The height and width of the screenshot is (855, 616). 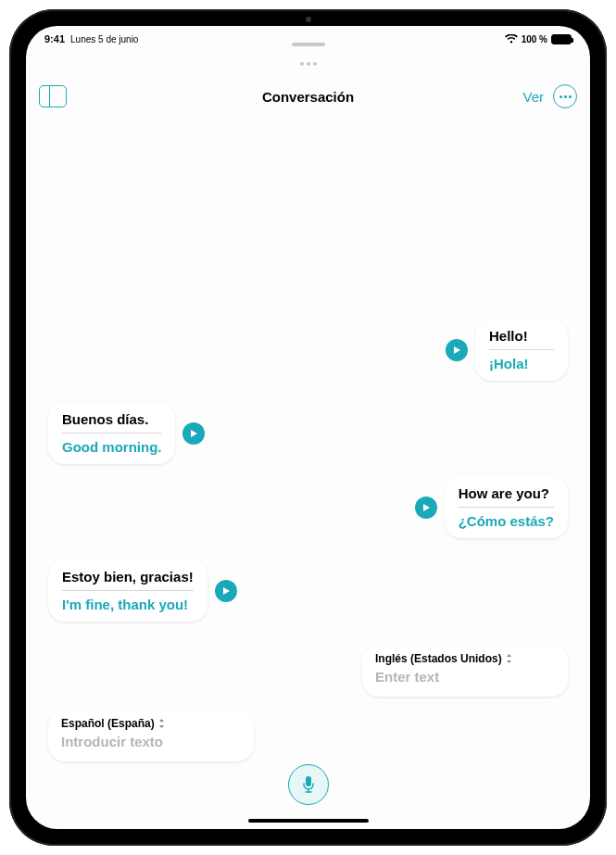 What do you see at coordinates (465, 659) in the screenshot?
I see `language-selector: Inglés (Estados Unidos)` at bounding box center [465, 659].